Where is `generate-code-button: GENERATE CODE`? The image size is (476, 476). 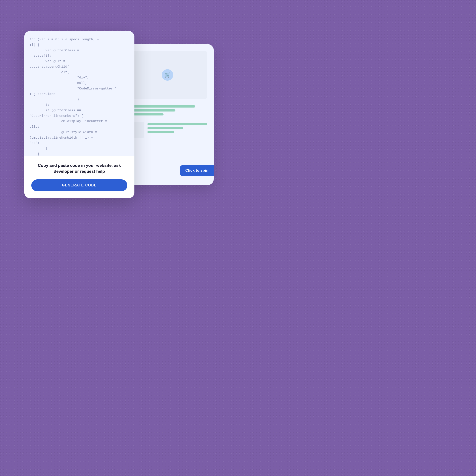 generate-code-button: GENERATE CODE is located at coordinates (79, 185).